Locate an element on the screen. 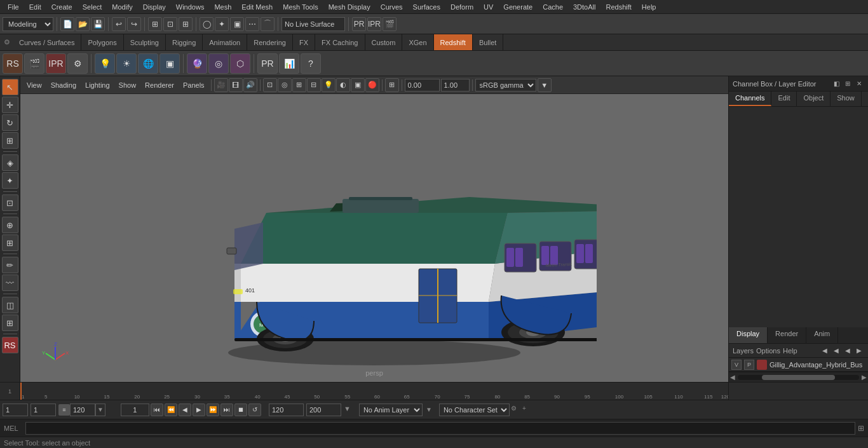  tab-bullet: Bullet is located at coordinates (488, 42).